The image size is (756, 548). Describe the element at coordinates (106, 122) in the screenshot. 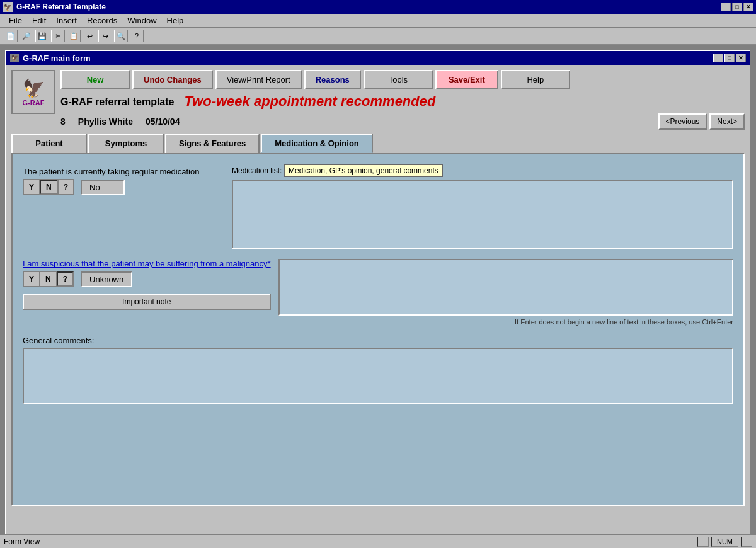

I see `patient-name: Phyllis White` at that location.